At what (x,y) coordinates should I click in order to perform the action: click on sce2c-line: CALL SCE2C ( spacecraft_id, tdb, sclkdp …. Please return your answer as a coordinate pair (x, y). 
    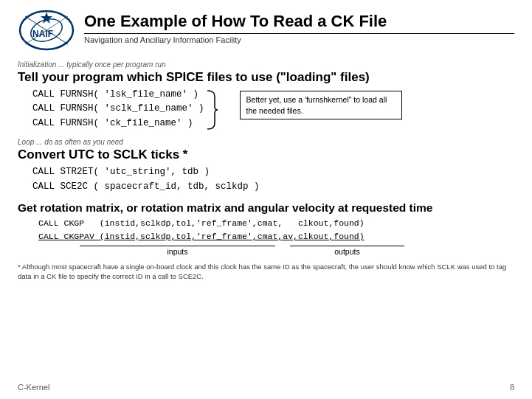
    Looking at the image, I should click on (273, 187).